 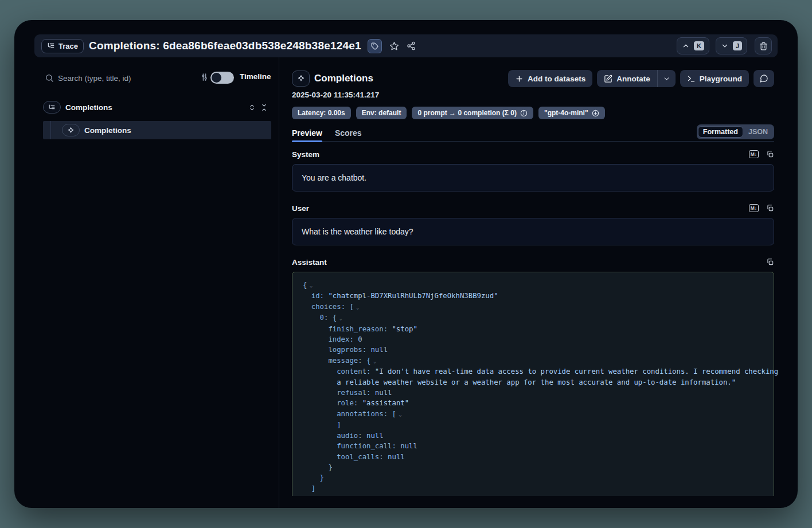 What do you see at coordinates (411, 46) in the screenshot?
I see `share-button` at bounding box center [411, 46].